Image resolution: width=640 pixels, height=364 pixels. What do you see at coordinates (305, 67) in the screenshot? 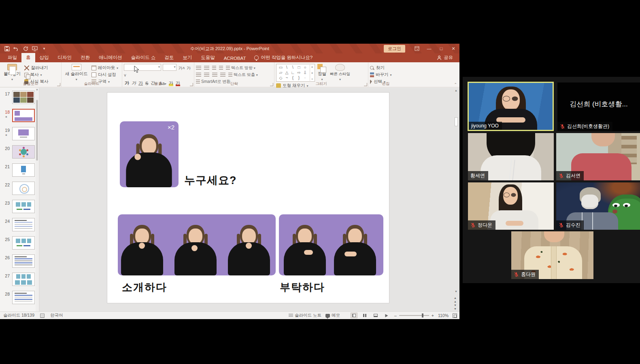
I see `shape-icon: ○` at bounding box center [305, 67].